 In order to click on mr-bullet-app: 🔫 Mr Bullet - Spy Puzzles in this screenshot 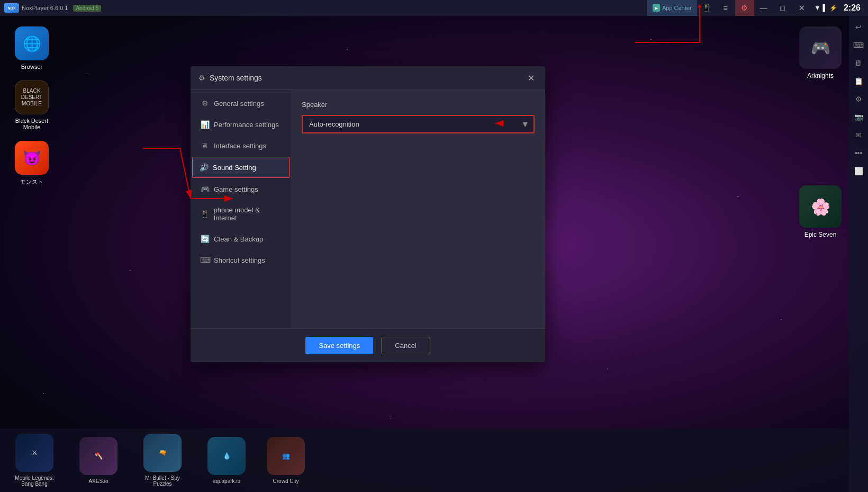, I will do `click(162, 460)`.